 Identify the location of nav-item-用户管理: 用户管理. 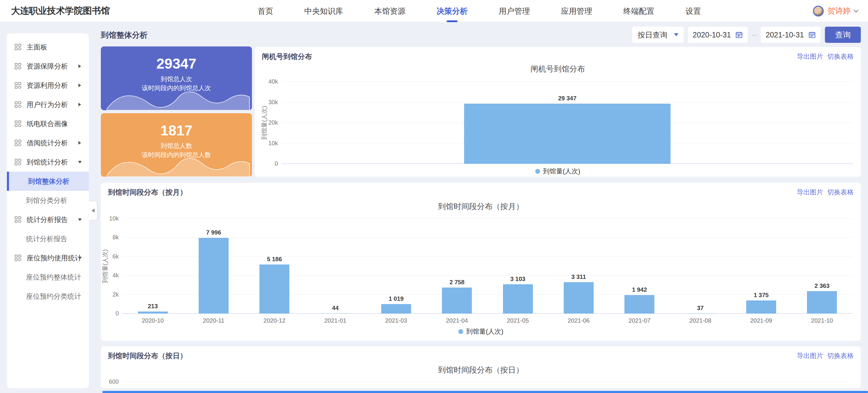
(514, 11).